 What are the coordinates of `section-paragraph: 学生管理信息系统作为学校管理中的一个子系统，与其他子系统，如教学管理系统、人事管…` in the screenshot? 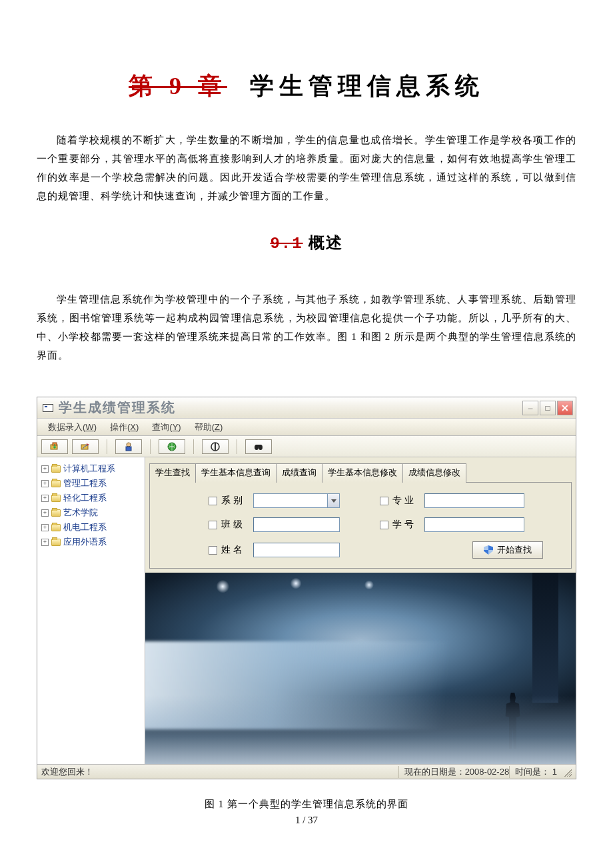 It's located at (306, 327).